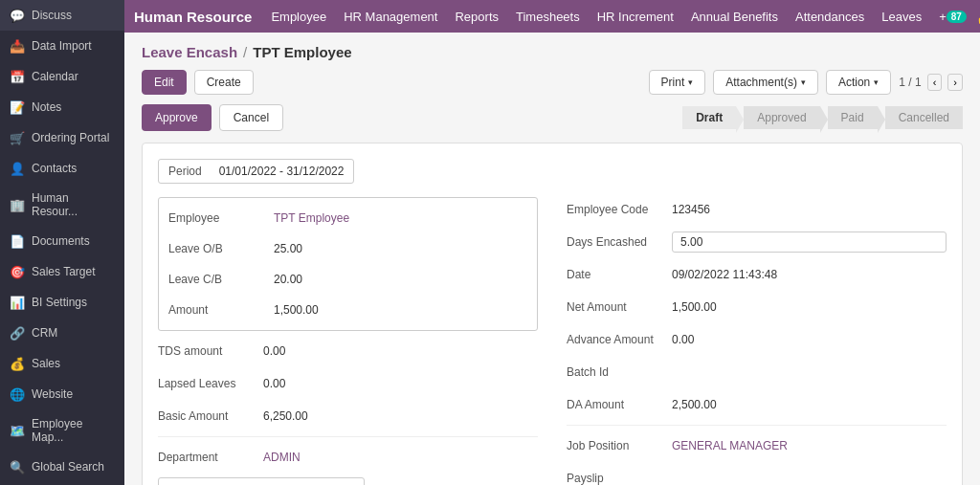  I want to click on sidebar-item-discuss: 💬 Discuss, so click(62, 15).